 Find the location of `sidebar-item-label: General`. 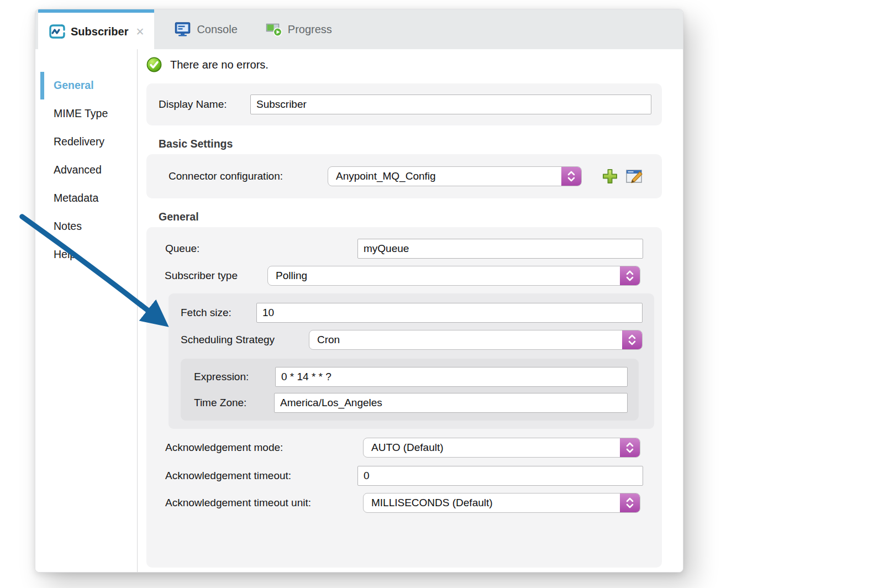

sidebar-item-label: General is located at coordinates (74, 85).